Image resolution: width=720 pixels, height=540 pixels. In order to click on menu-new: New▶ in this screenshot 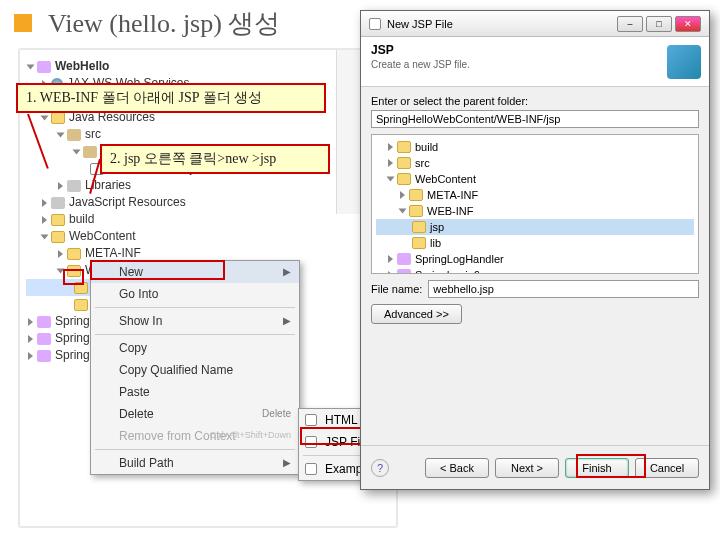, I will do `click(195, 272)`.